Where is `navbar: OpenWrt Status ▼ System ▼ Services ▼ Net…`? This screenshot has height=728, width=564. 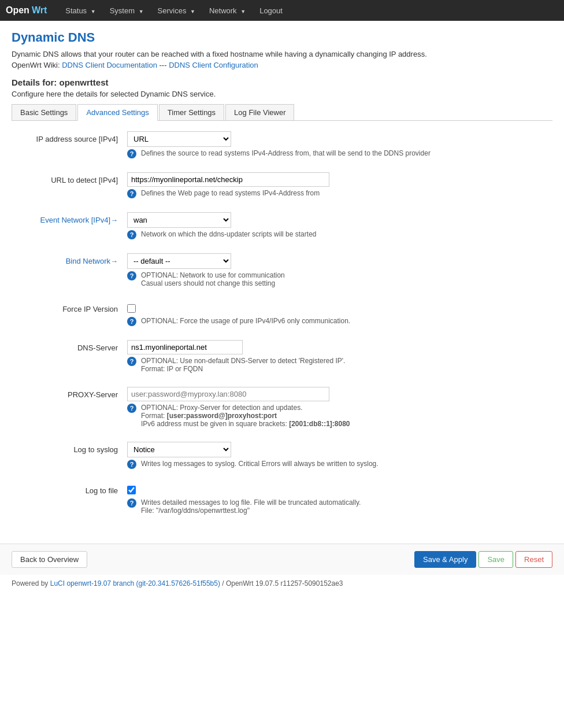
navbar: OpenWrt Status ▼ System ▼ Services ▼ Net… is located at coordinates (282, 10).